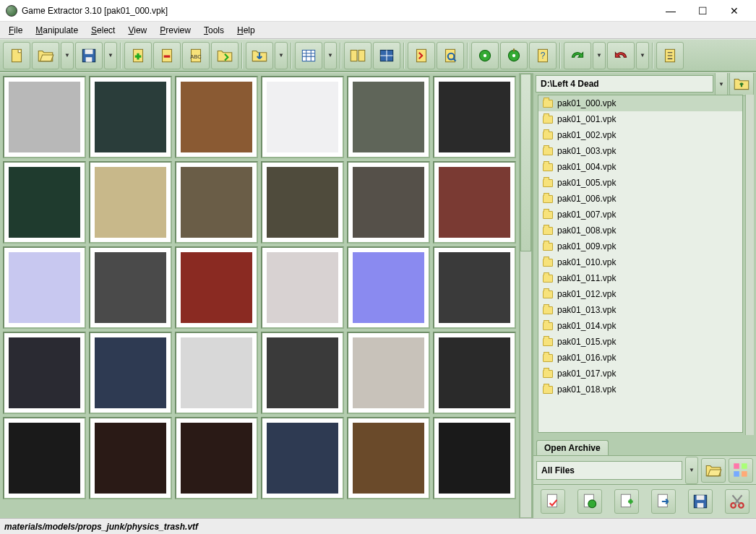  Describe the element at coordinates (721, 85) in the screenshot. I see `path-dropdown: ▼` at that location.